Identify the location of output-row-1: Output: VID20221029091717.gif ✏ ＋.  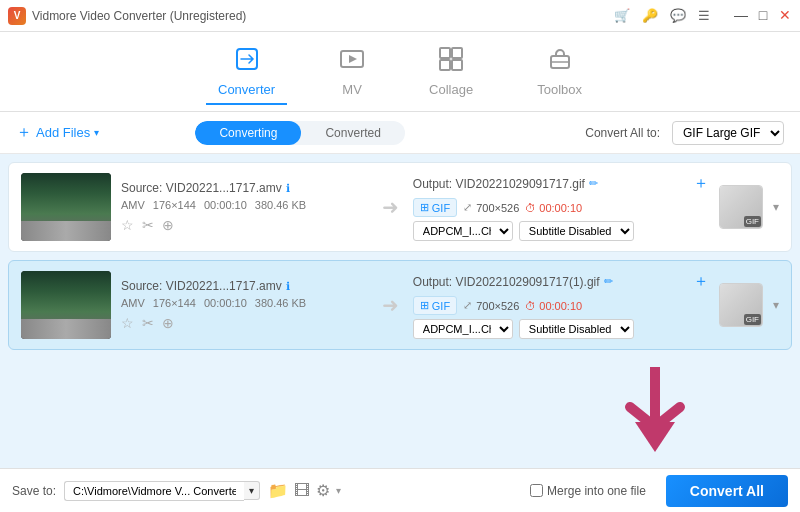
(561, 184).